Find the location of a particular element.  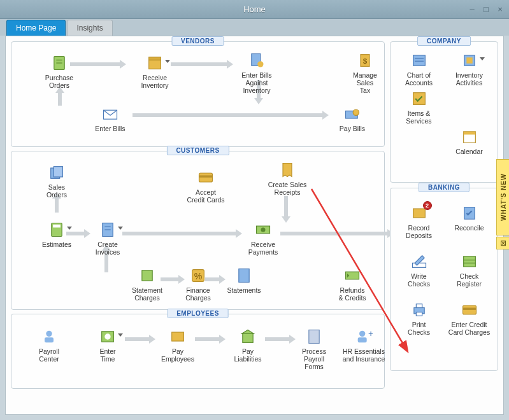

form-icon is located at coordinates (314, 337).